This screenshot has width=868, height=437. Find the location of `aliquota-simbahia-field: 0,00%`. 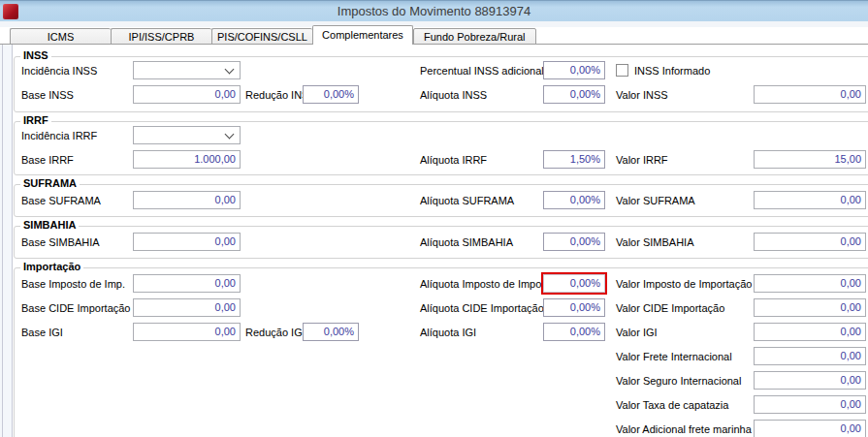

aliquota-simbahia-field: 0,00% is located at coordinates (574, 242).